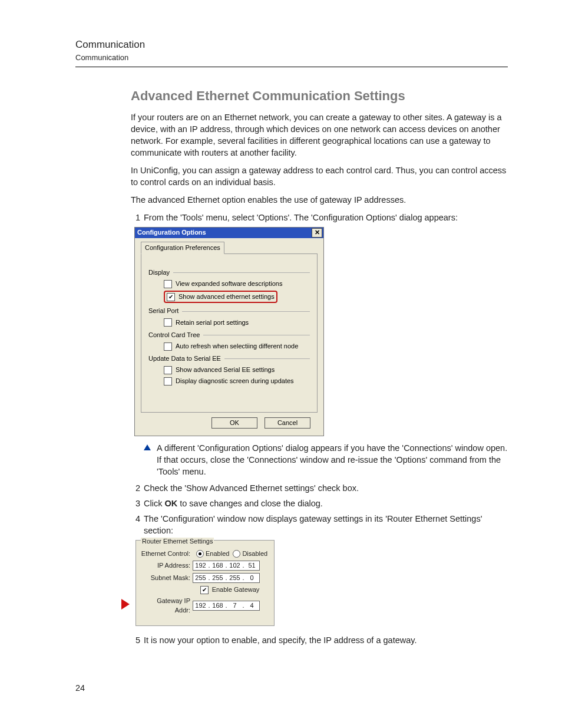 The image size is (562, 728). Describe the element at coordinates (174, 335) in the screenshot. I see `group-label-tree: Control Card Tree` at that location.